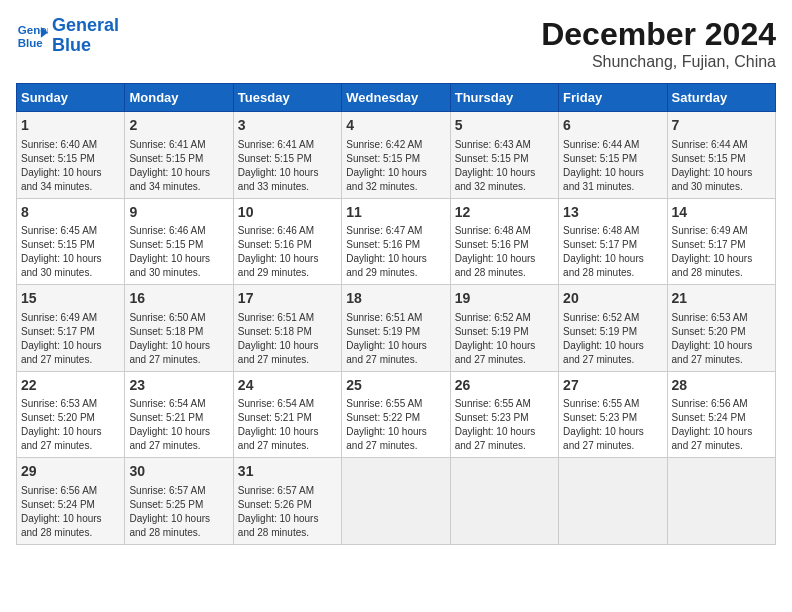  What do you see at coordinates (613, 98) in the screenshot?
I see `col-header-friday: Friday` at bounding box center [613, 98].